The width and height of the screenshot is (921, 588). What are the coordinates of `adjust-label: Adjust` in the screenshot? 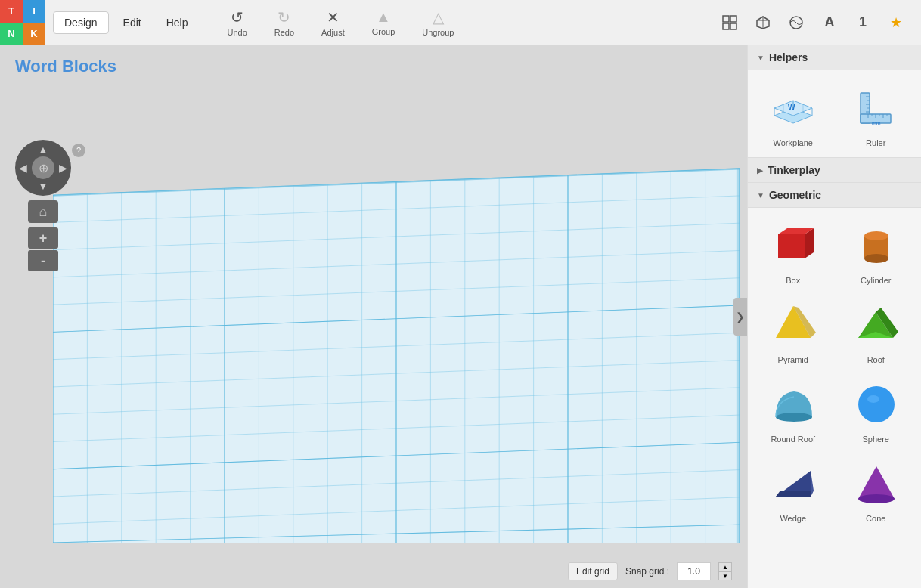 It's located at (333, 32).